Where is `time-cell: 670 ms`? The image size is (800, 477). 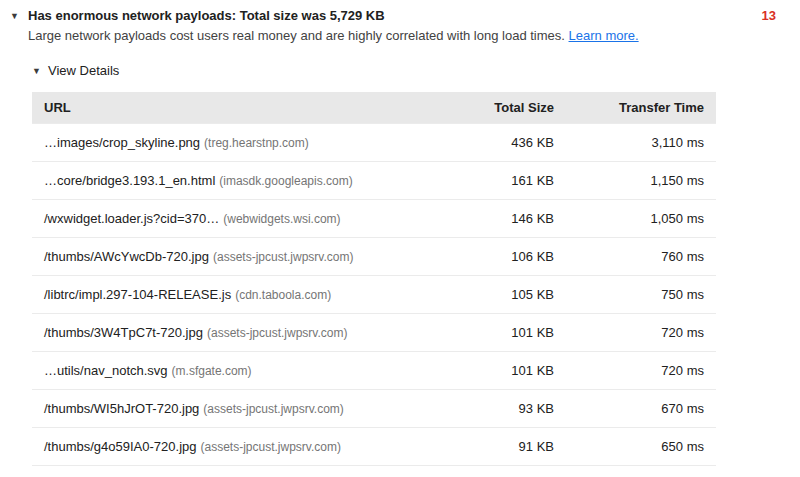
time-cell: 670 ms is located at coordinates (641, 409).